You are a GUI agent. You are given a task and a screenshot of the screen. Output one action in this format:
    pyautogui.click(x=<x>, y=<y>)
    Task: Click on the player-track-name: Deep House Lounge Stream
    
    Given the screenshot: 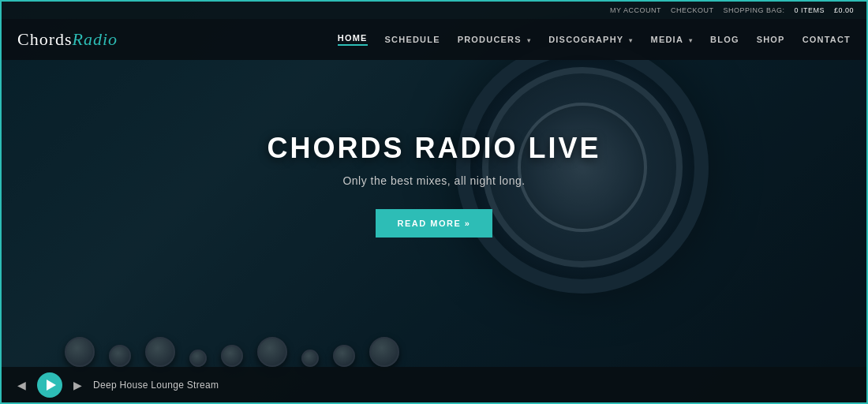 What is the action you would take?
    pyautogui.click(x=156, y=385)
    